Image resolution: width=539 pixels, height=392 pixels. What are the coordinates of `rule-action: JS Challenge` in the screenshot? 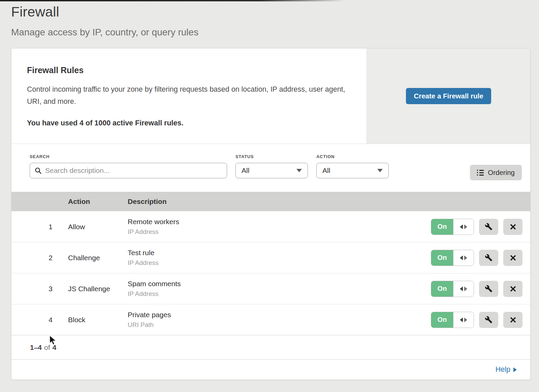 It's located at (98, 289).